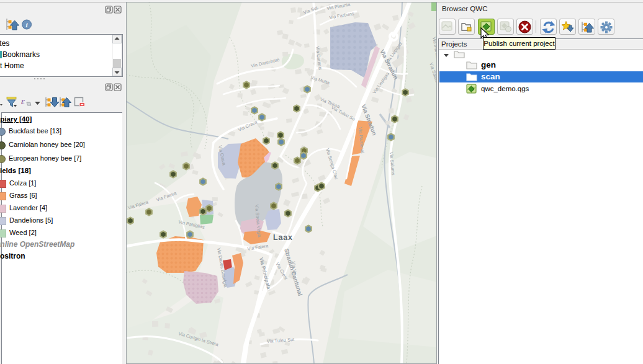 Image resolution: width=643 pixels, height=364 pixels. I want to click on svg-text: Laax, so click(283, 237).